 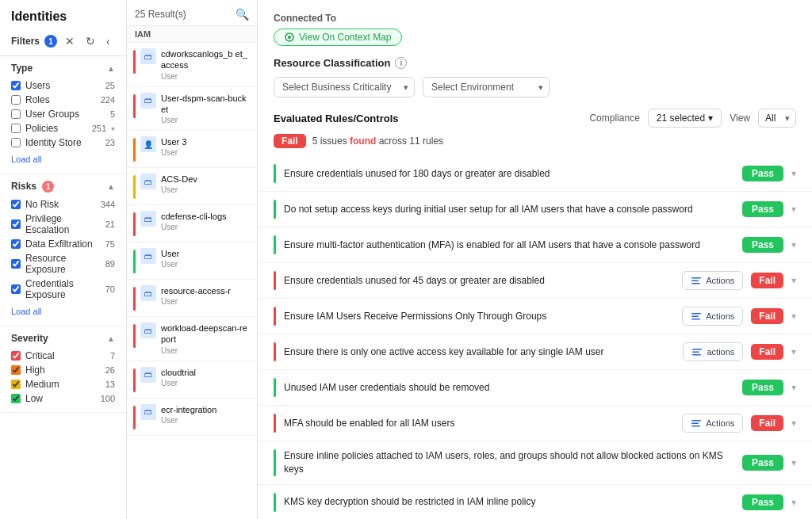 What do you see at coordinates (534, 388) in the screenshot?
I see `rule-row: Unused IAM user credentials should be re…` at bounding box center [534, 388].